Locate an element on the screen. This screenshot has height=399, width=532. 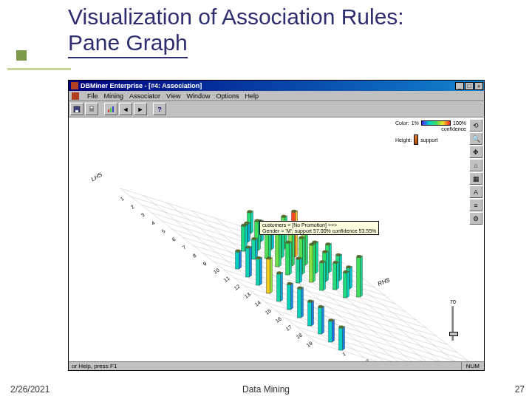
side-zoom-icon: 🔍 is located at coordinates (476, 139).